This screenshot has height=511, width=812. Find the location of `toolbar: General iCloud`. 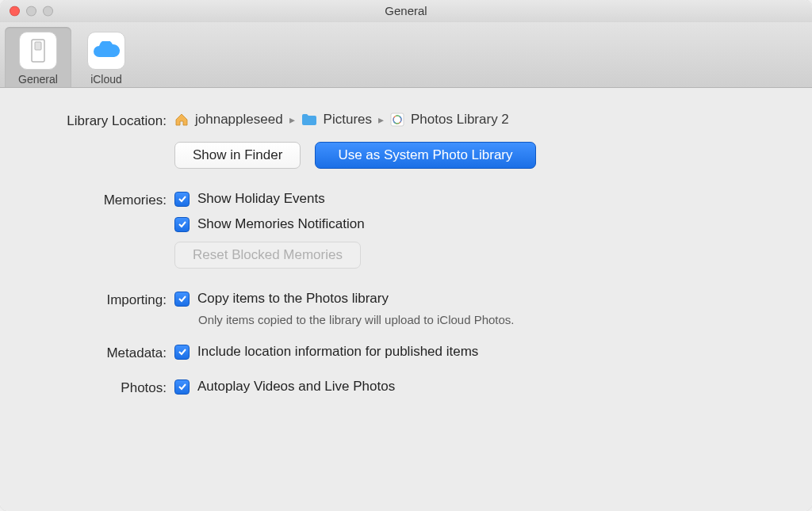

toolbar: General iCloud is located at coordinates (406, 55).